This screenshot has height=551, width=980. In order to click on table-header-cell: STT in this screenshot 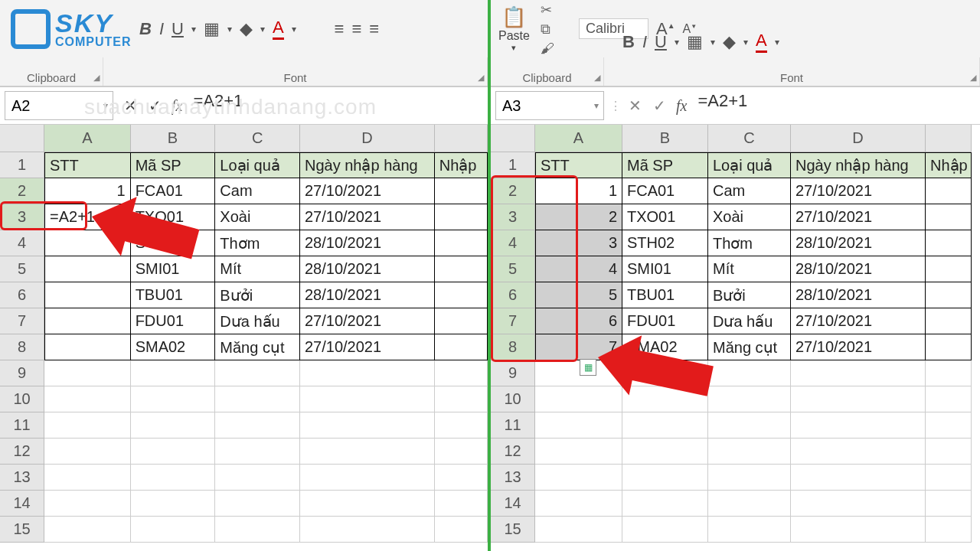, I will do `click(87, 165)`.